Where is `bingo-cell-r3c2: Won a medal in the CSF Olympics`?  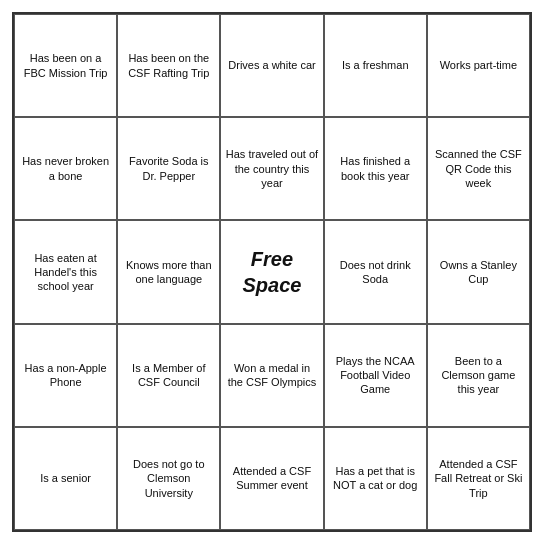
bingo-cell-r3c2: Won a medal in the CSF Olympics is located at coordinates (272, 376).